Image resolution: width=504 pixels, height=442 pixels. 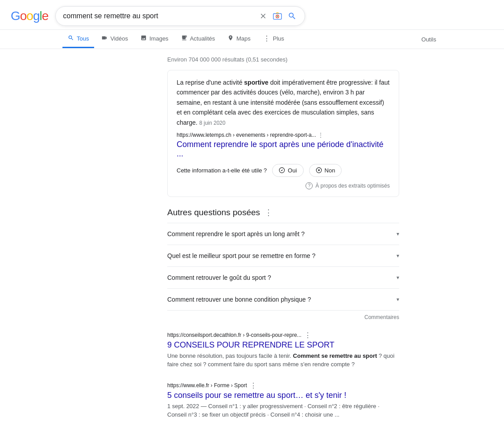 I want to click on result-1-snippet: 1 sept. 2022 — Conseil n°1 : y aller pro…, so click(x=283, y=411).